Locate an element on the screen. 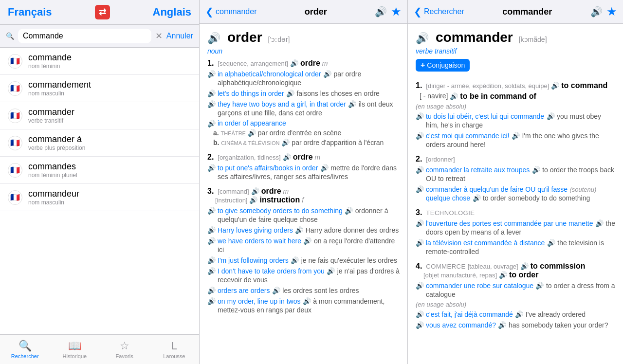 The height and width of the screenshot is (364, 623). plus-icon: + is located at coordinates (422, 65).